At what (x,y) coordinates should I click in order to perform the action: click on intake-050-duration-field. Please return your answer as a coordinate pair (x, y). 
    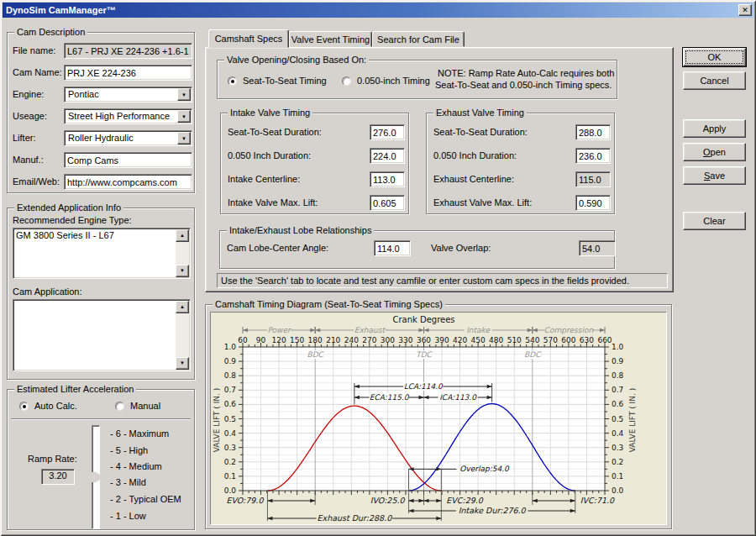
    Looking at the image, I should click on (387, 156).